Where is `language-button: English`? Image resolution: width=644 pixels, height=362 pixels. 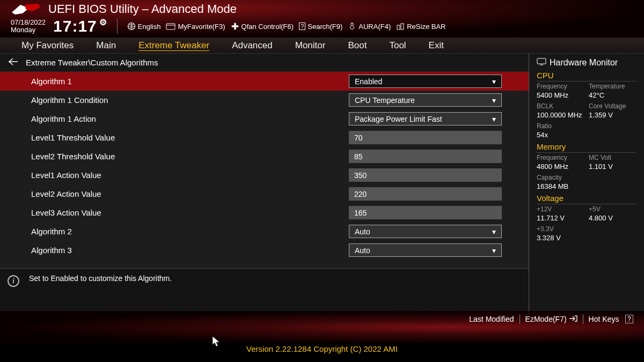 language-button: English is located at coordinates (144, 26).